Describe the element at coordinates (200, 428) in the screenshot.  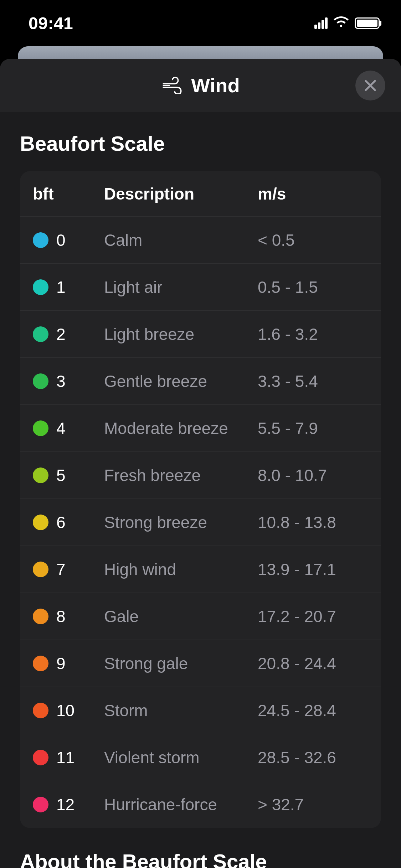
I see `table-row: 4Moderate breeze5.5 - 7.9` at that location.